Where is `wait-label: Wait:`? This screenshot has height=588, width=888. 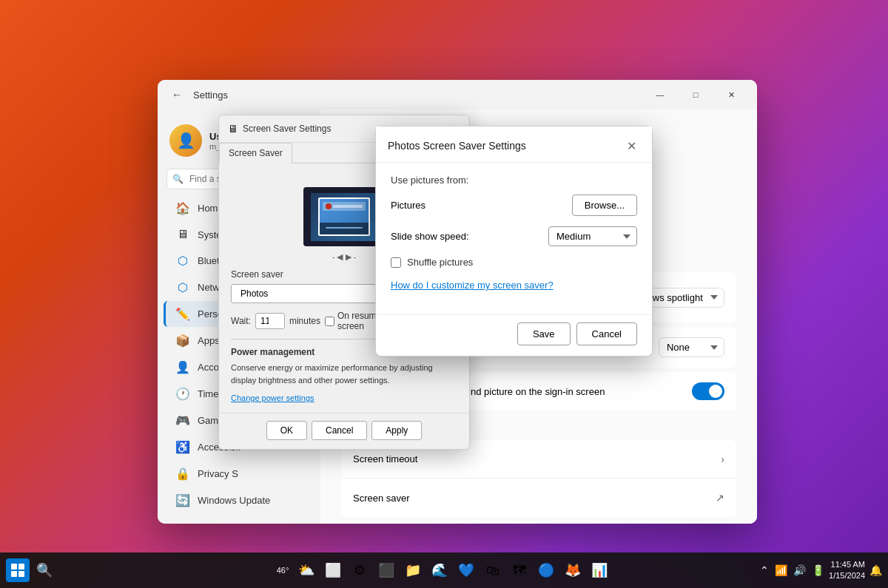
wait-label: Wait: is located at coordinates (241, 321).